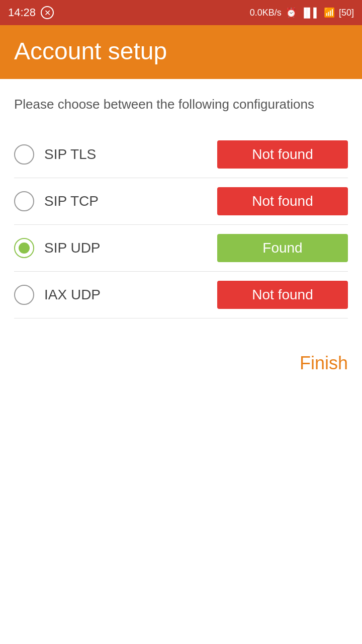  I want to click on radio-inner-sip-udp, so click(24, 248).